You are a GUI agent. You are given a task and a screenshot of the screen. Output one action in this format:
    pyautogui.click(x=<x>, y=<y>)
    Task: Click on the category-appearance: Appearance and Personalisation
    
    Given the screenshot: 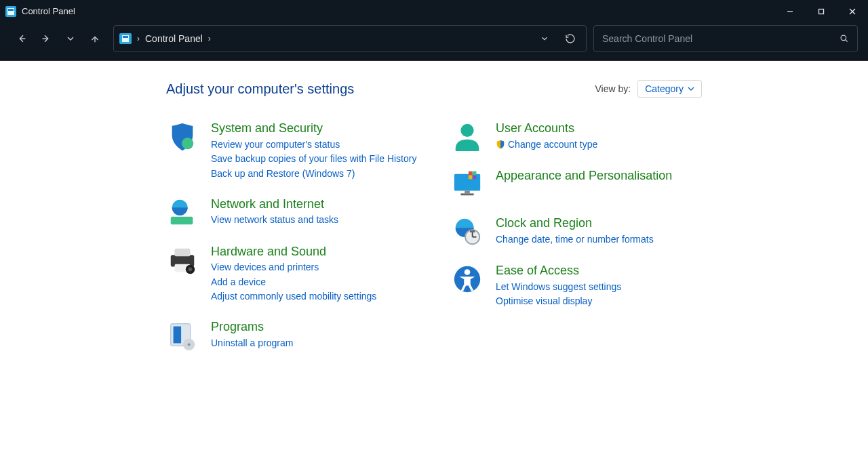 What is the action you would take?
    pyautogui.click(x=593, y=184)
    